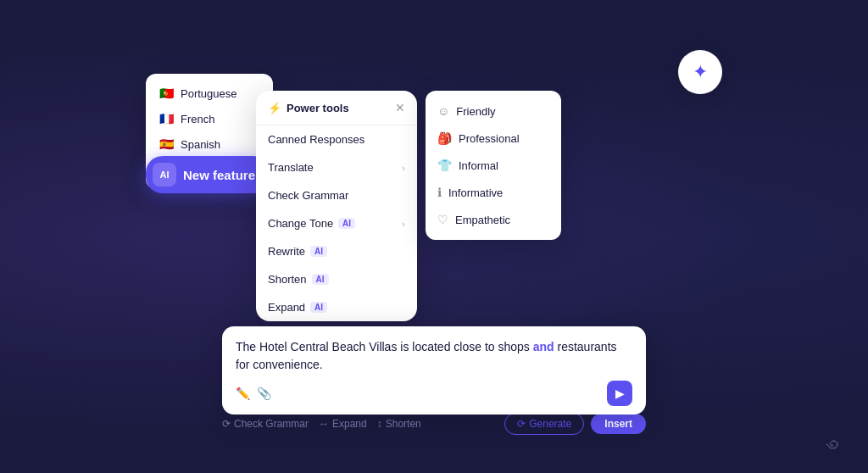  What do you see at coordinates (200, 144) in the screenshot?
I see `language-label-spanish: Spanish` at bounding box center [200, 144].